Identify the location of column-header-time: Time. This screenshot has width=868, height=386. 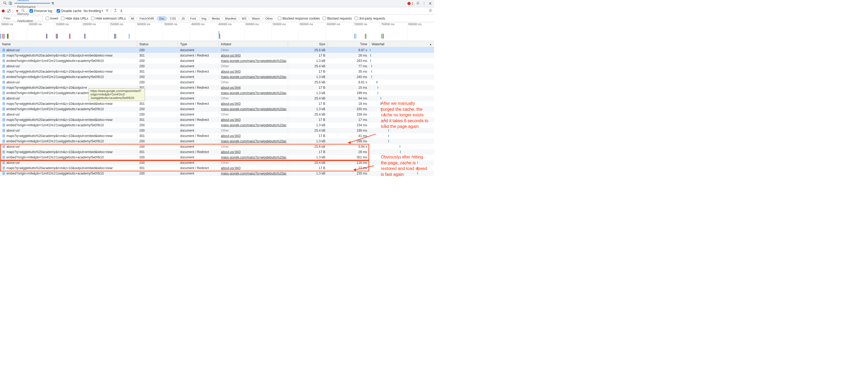
(349, 44).